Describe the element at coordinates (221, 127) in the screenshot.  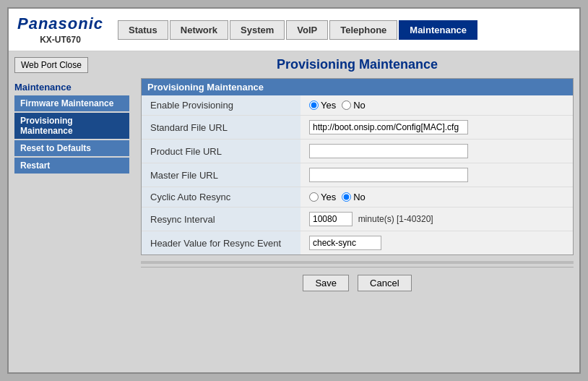
I see `label-standard-file-url: Standard File URL` at that location.